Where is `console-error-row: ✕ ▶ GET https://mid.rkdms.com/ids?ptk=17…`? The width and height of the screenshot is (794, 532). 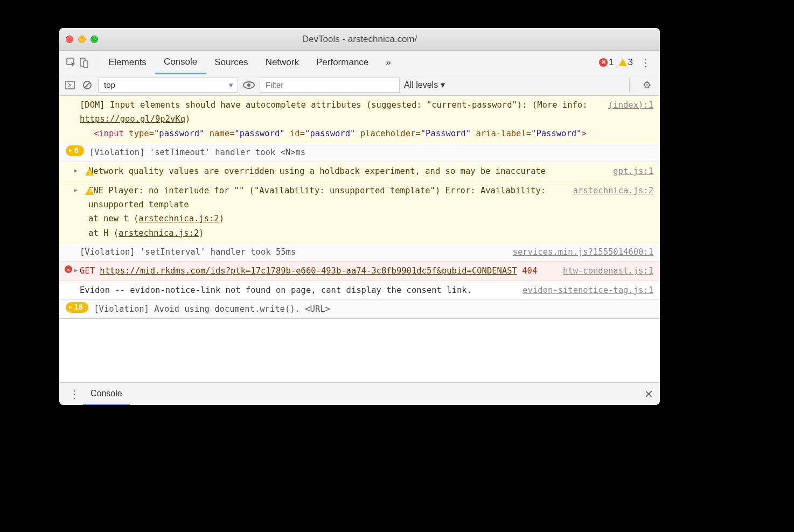
console-error-row: ✕ ▶ GET https://mid.rkdms.com/ids?ptk=17… is located at coordinates (360, 271).